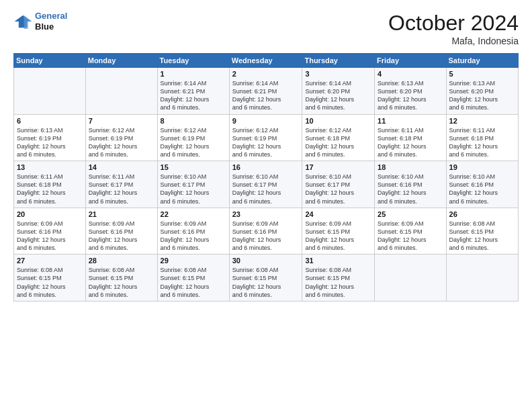 The image size is (532, 411). Describe the element at coordinates (482, 74) in the screenshot. I see `day-number: 5` at that location.